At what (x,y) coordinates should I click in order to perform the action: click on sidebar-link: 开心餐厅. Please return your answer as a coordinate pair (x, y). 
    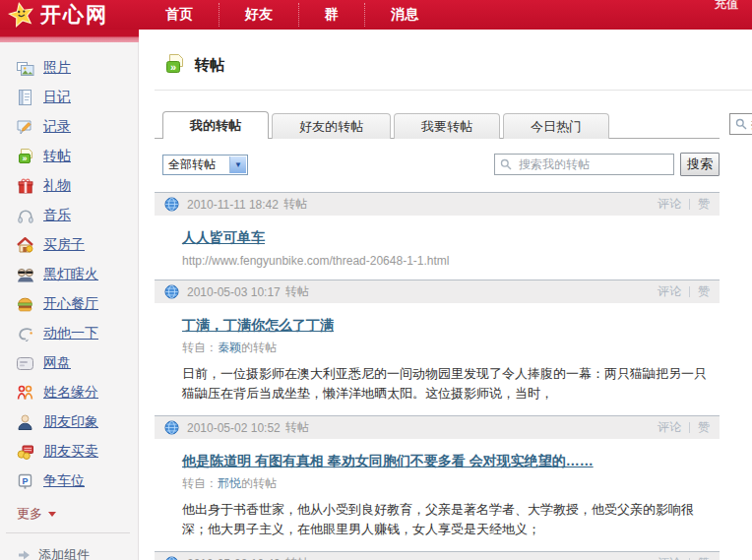
    Looking at the image, I should click on (71, 304).